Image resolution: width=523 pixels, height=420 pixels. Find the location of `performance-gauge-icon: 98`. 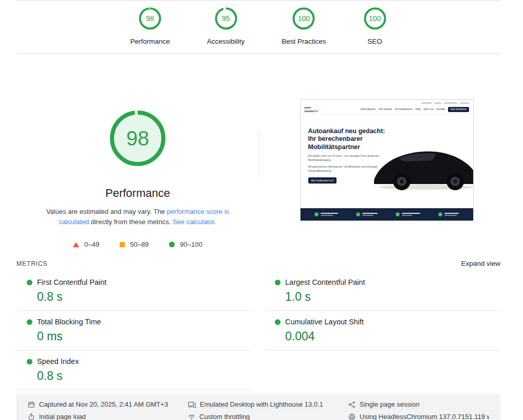

performance-gauge-icon: 98 is located at coordinates (150, 19).